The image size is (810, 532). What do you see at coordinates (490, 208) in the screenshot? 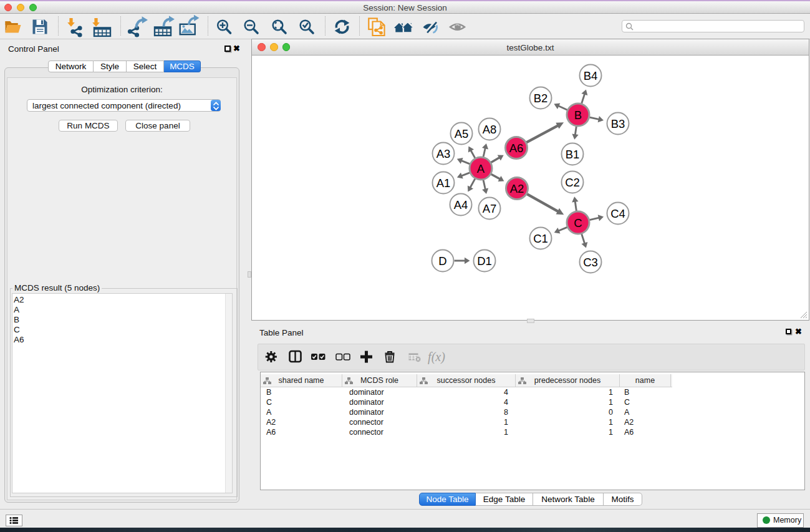
I see `svg-text: A7` at bounding box center [490, 208].